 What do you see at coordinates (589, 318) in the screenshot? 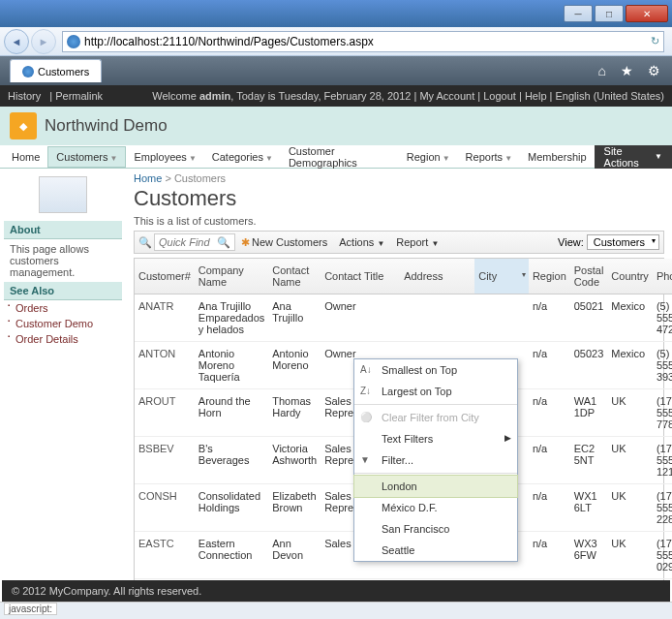
I see `cell-postal: 05021` at bounding box center [589, 318].